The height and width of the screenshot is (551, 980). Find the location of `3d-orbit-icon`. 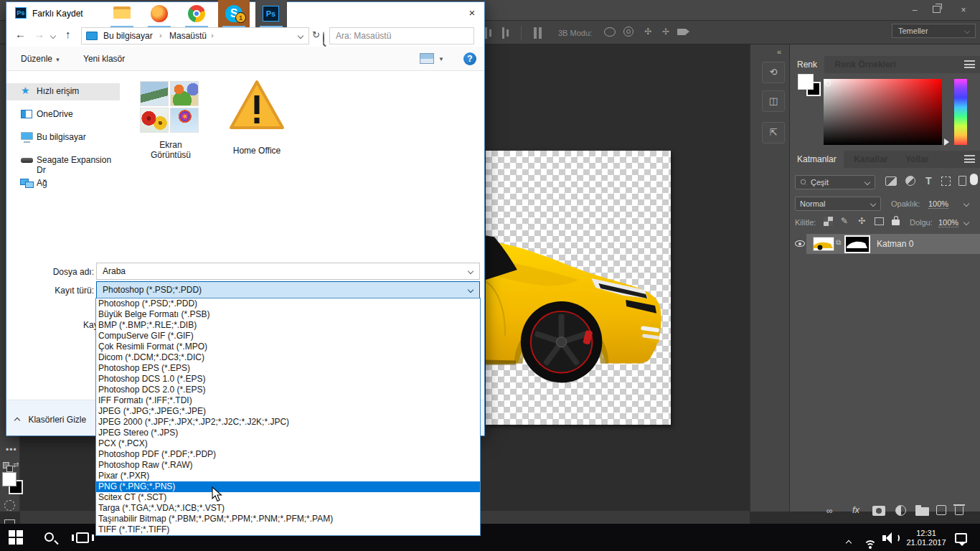

3d-orbit-icon is located at coordinates (610, 32).